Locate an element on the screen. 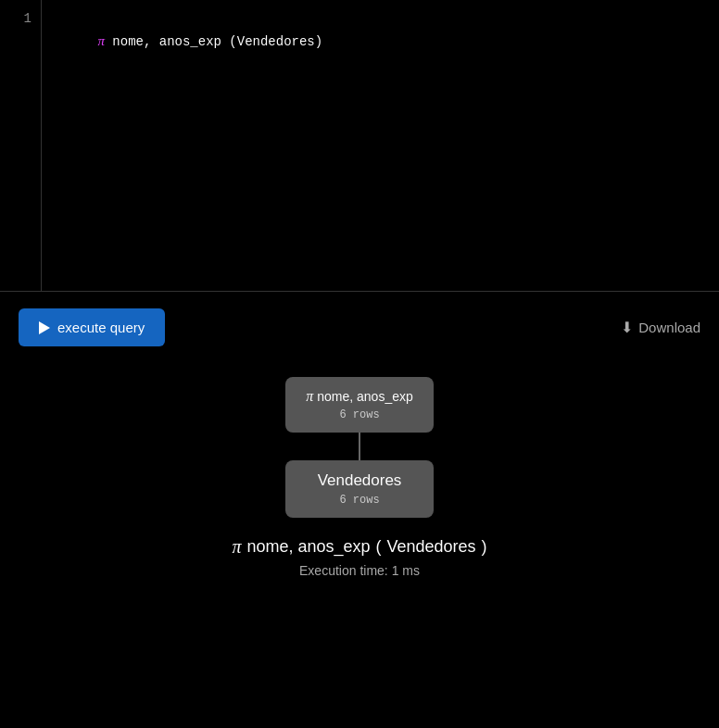 The height and width of the screenshot is (728, 719). execution-time: Execution time: 1 ms is located at coordinates (360, 571).